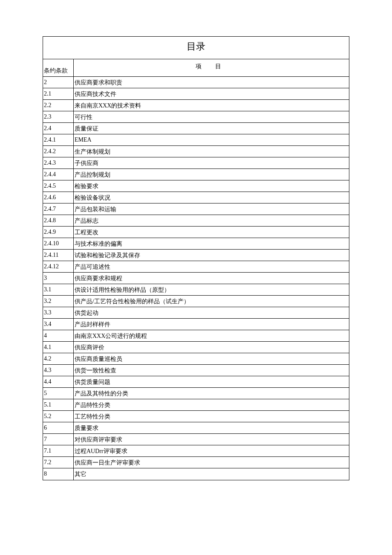 This screenshot has height=555, width=392. I want to click on item-description: 过程AUDrr评审要求, so click(211, 451).